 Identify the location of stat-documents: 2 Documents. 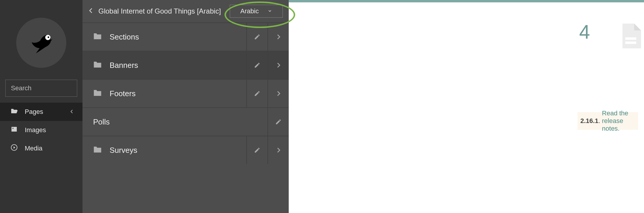
(632, 38).